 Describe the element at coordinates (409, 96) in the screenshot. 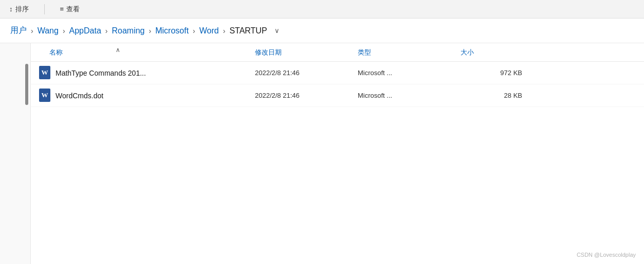

I see `file-type-1: Microsoft ...` at that location.